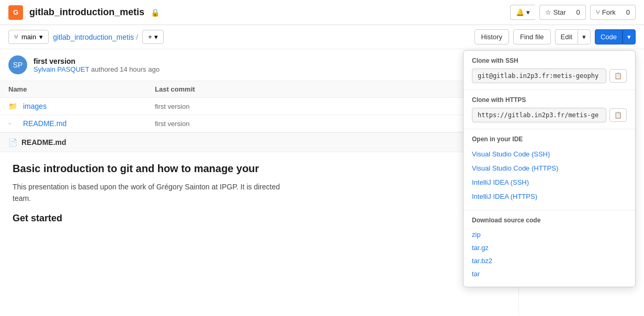 Image resolution: width=644 pixels, height=316 pixels. What do you see at coordinates (573, 13) in the screenshot?
I see `top-bar-right: 🔔 ▾ ☆ Star 0 ⑂ Fork 0` at bounding box center [573, 13].